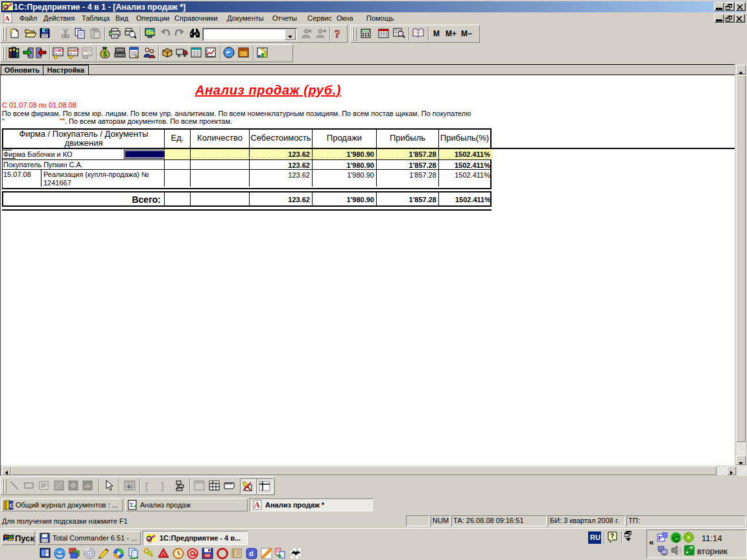 This screenshot has height=560, width=747. I want to click on svg-text: C, so click(12, 506).